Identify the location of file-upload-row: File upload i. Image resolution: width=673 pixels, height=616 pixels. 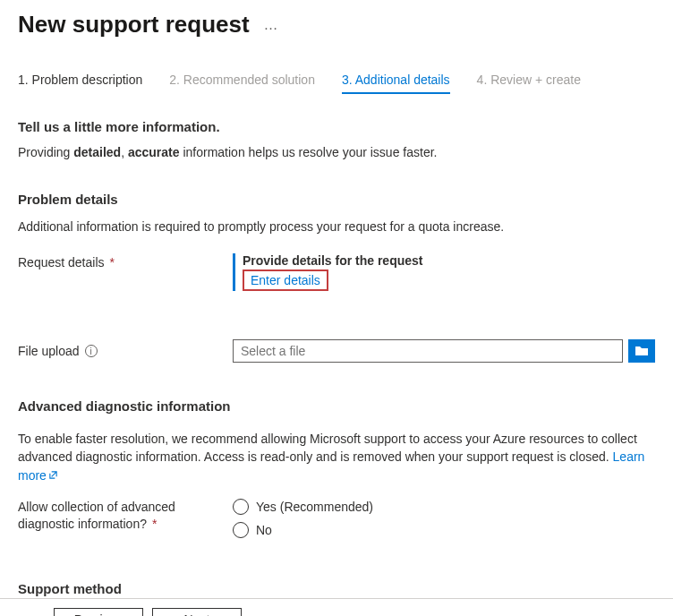
(336, 351).